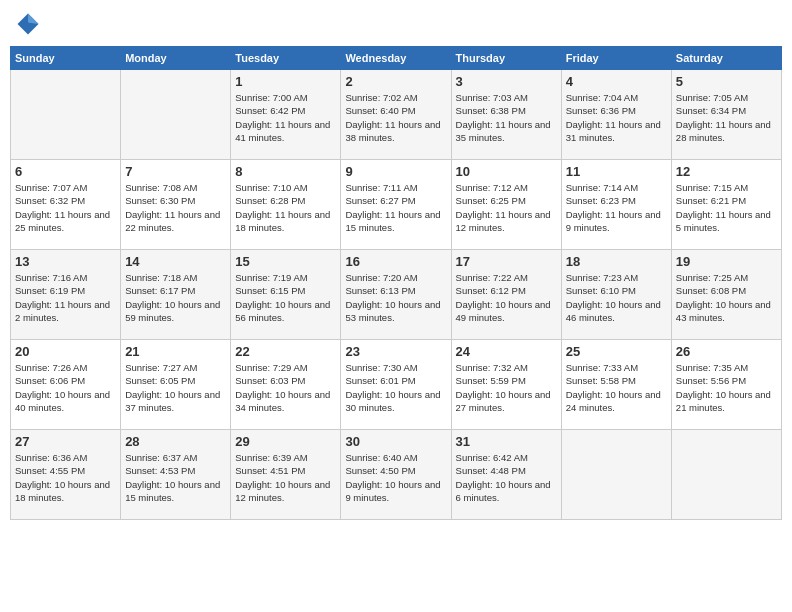 Image resolution: width=792 pixels, height=612 pixels. I want to click on calendar-cell: 1Sunrise: 7:00 AM Sunset: 6:42 PM Daylig…, so click(286, 115).